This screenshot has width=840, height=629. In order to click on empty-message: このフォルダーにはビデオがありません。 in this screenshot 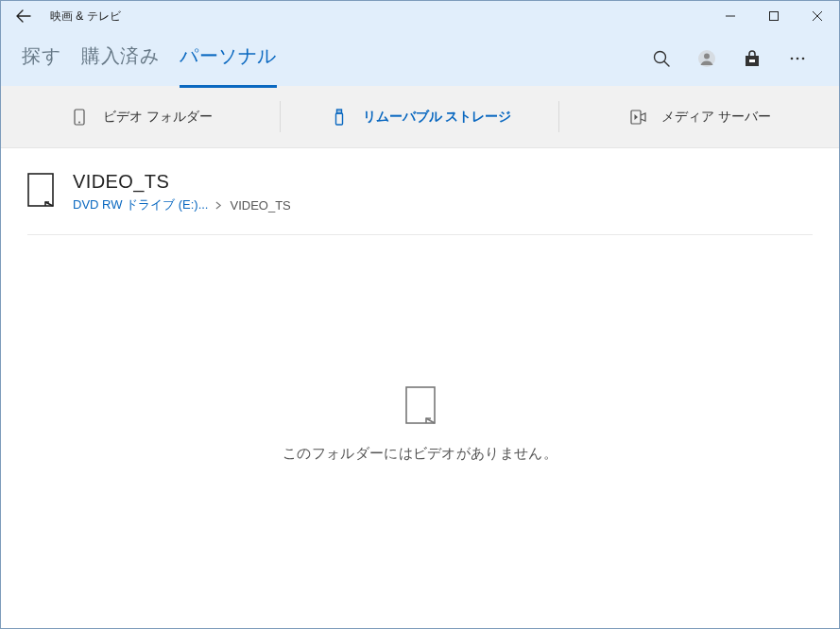, I will do `click(420, 453)`.